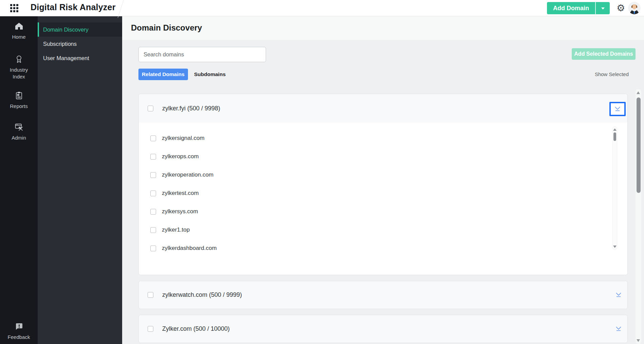 The height and width of the screenshot is (344, 644). What do you see at coordinates (80, 58) in the screenshot?
I see `secondary-sidebar-item-user-management: User Management` at bounding box center [80, 58].